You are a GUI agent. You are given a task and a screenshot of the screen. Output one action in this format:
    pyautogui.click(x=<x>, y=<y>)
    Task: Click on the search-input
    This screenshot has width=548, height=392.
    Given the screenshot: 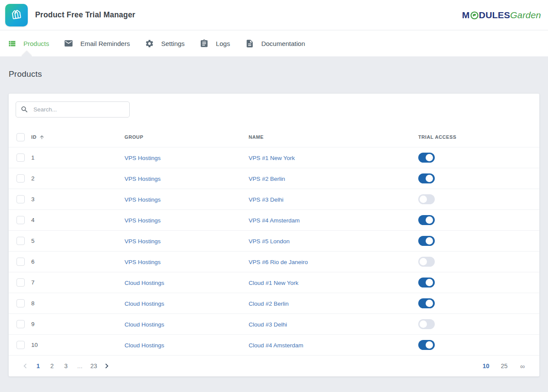 What is the action you would take?
    pyautogui.click(x=73, y=109)
    